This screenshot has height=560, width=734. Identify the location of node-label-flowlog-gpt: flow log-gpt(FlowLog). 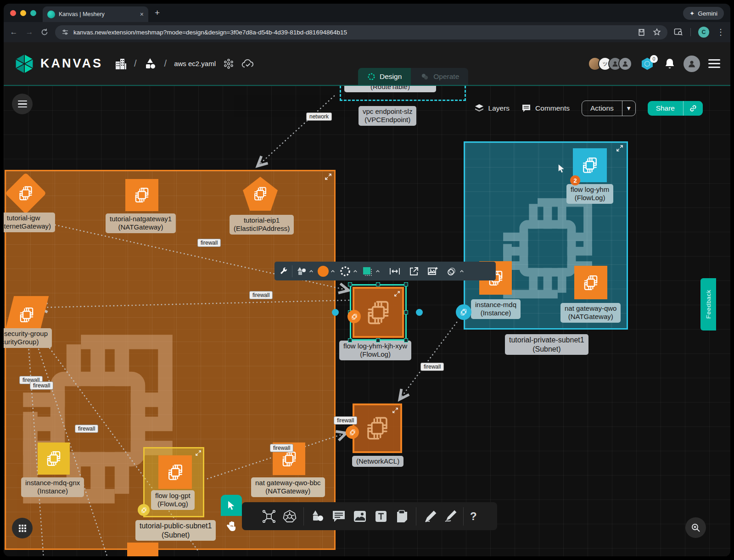
(173, 500).